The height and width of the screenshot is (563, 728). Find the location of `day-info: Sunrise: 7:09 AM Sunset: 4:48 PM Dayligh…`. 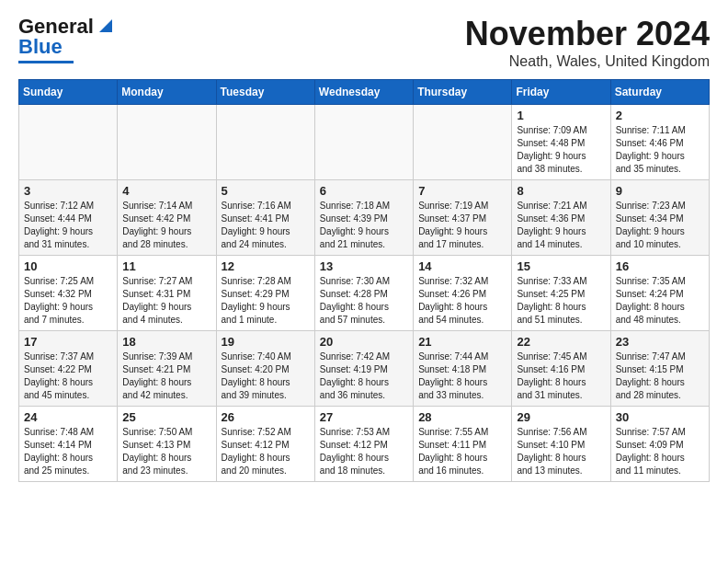

day-info: Sunrise: 7:09 AM Sunset: 4:48 PM Dayligh… is located at coordinates (561, 150).